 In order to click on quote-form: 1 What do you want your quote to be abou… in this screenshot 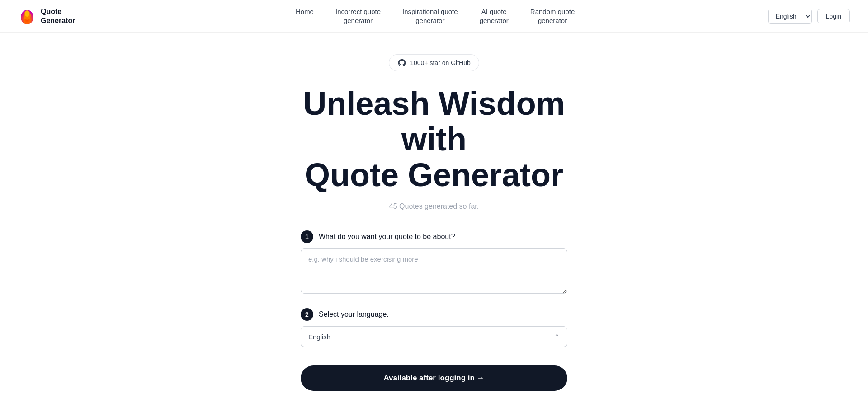, I will do `click(434, 311)`.